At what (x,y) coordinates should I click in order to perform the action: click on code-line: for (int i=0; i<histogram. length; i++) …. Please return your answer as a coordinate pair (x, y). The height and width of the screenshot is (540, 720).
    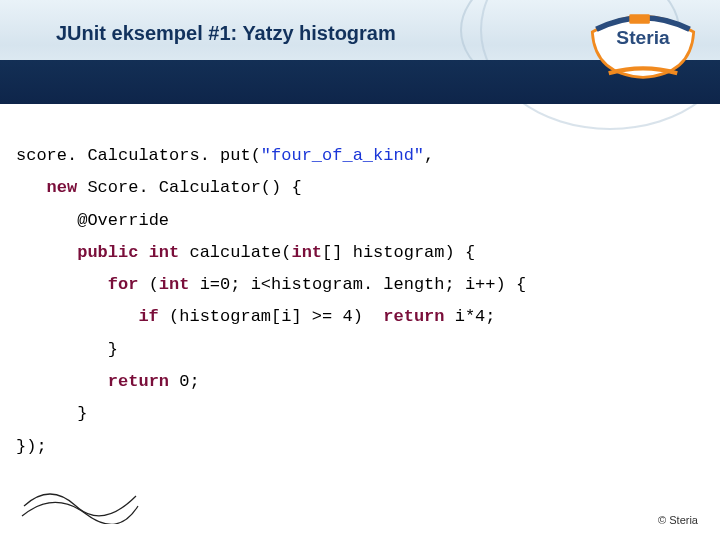
    Looking at the image, I should click on (360, 285).